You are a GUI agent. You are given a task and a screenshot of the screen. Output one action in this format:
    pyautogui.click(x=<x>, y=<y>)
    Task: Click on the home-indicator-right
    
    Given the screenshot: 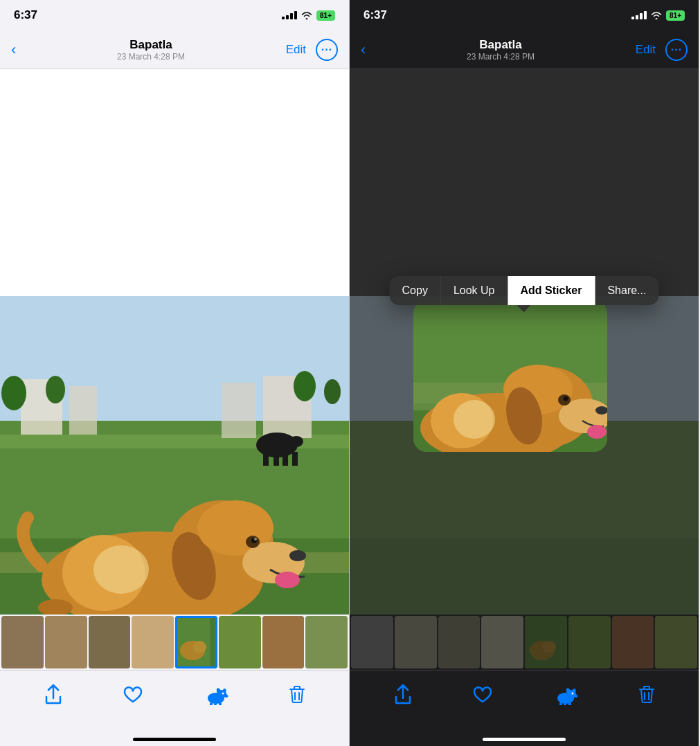 What is the action you would take?
    pyautogui.click(x=524, y=739)
    